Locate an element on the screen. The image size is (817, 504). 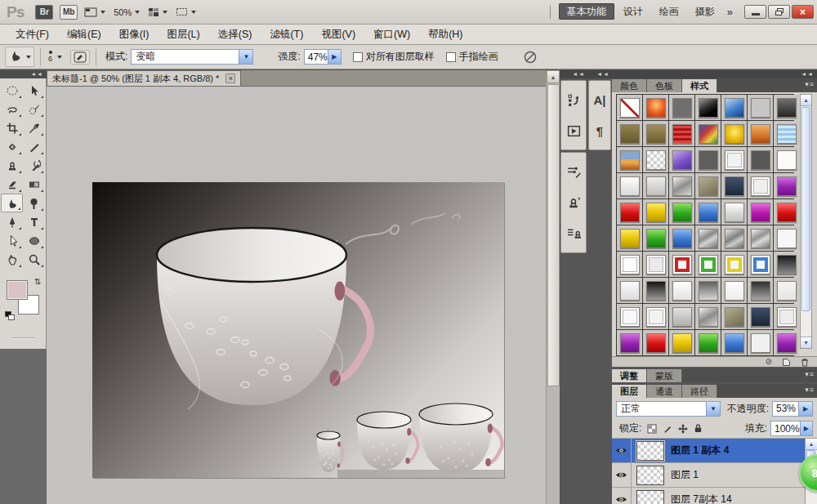
minimize-button is located at coordinates (755, 11).